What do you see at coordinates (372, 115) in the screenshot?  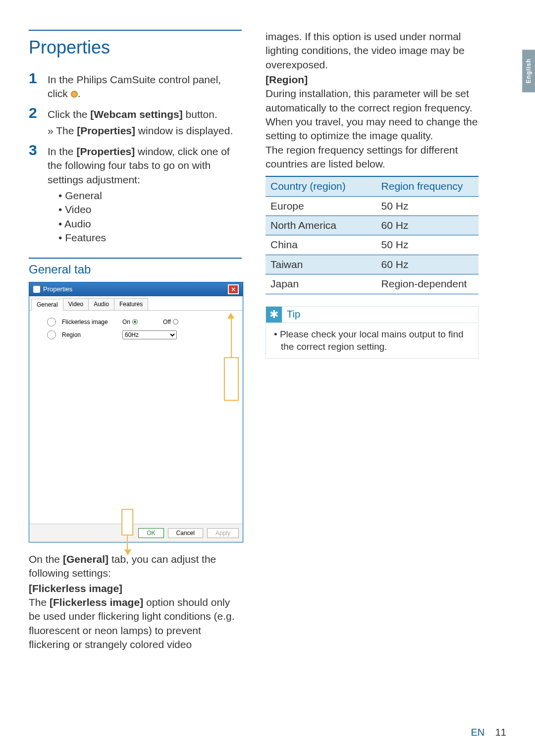 I see `region-p1: During installation, this parameter will…` at bounding box center [372, 115].